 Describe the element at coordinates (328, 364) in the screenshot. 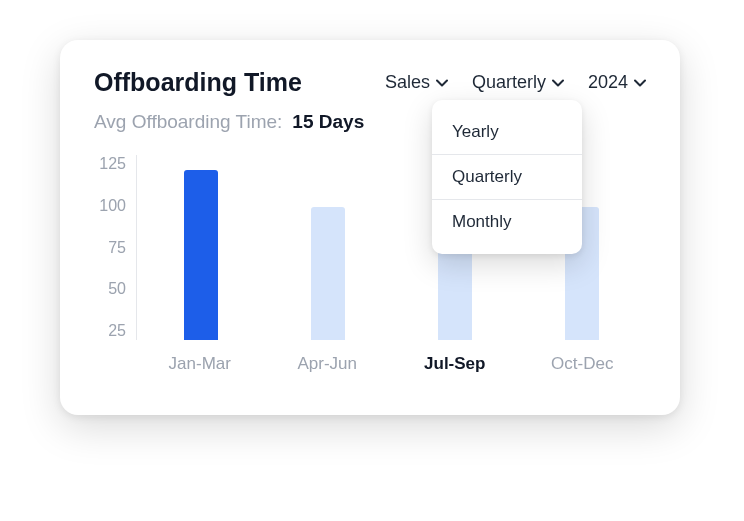

I see `x-label: Apr-Jun` at that location.